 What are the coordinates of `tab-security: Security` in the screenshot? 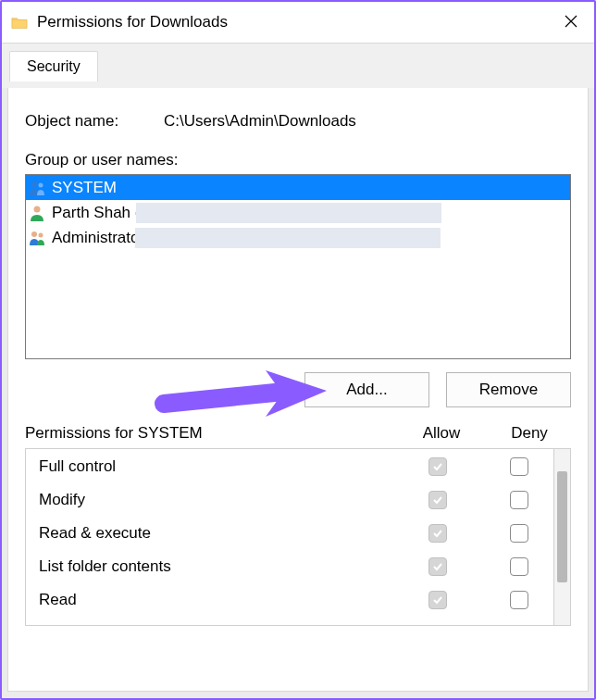 It's located at (54, 67).